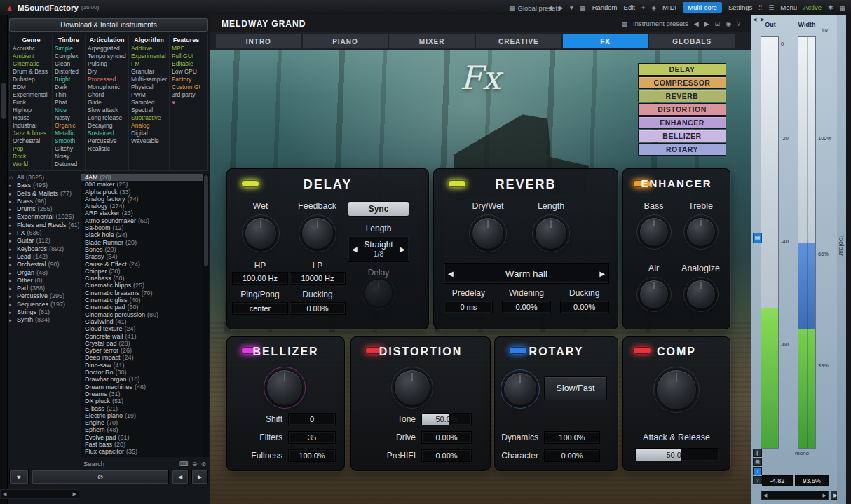 This screenshot has height=504, width=851. Describe the element at coordinates (757, 480) in the screenshot. I see `help-button: ?` at that location.